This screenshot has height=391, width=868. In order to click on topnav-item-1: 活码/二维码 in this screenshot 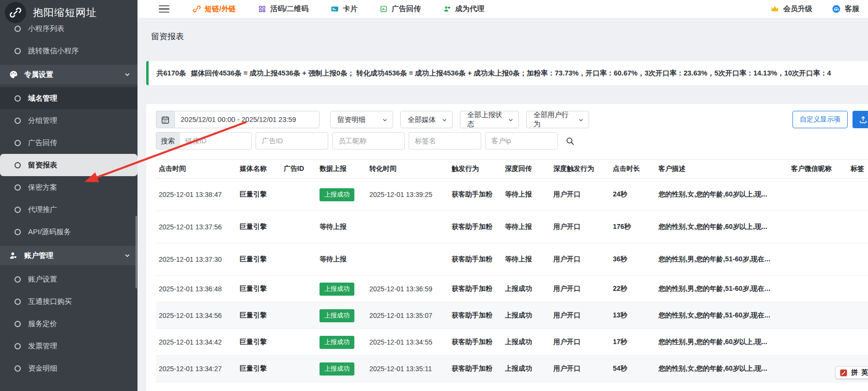, I will do `click(283, 9)`.